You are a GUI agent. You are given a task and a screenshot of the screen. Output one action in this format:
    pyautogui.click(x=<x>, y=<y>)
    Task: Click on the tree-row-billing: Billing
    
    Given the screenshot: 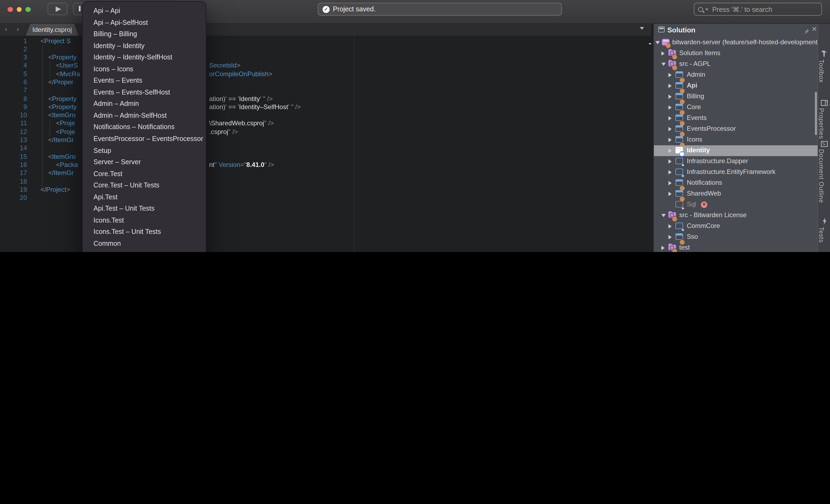 What is the action you would take?
    pyautogui.click(x=736, y=96)
    